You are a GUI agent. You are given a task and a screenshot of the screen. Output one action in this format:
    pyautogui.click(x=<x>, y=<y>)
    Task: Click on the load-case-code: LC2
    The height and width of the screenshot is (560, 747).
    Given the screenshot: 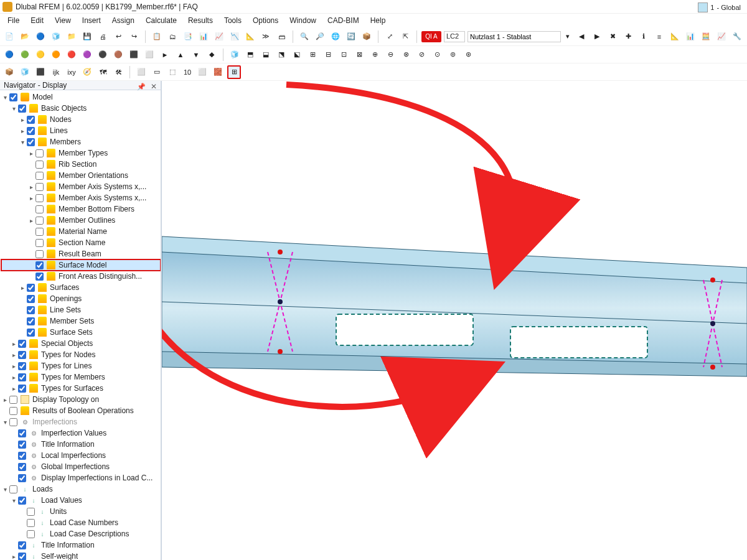 What is the action you would take?
    pyautogui.click(x=454, y=37)
    